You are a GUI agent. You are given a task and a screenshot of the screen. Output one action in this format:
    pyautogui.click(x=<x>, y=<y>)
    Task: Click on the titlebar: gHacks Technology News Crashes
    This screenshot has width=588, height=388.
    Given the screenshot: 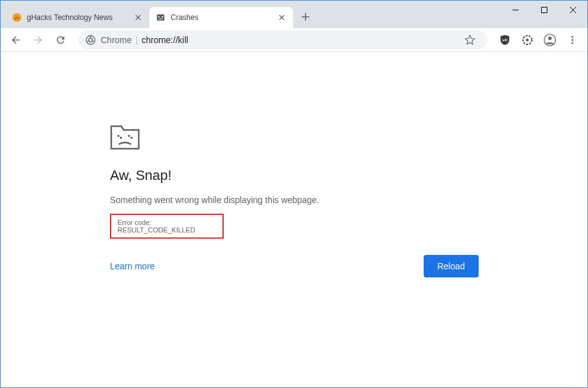 What is the action you would take?
    pyautogui.click(x=294, y=14)
    